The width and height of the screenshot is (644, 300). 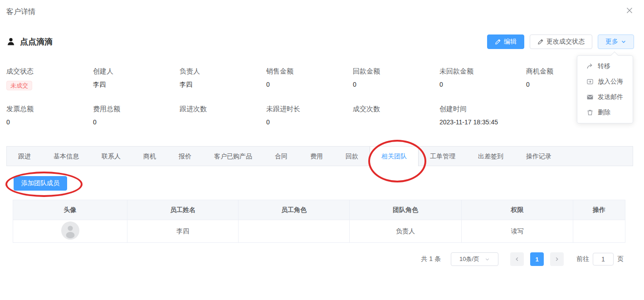 I want to click on tab-contracts: 合同, so click(x=281, y=156).